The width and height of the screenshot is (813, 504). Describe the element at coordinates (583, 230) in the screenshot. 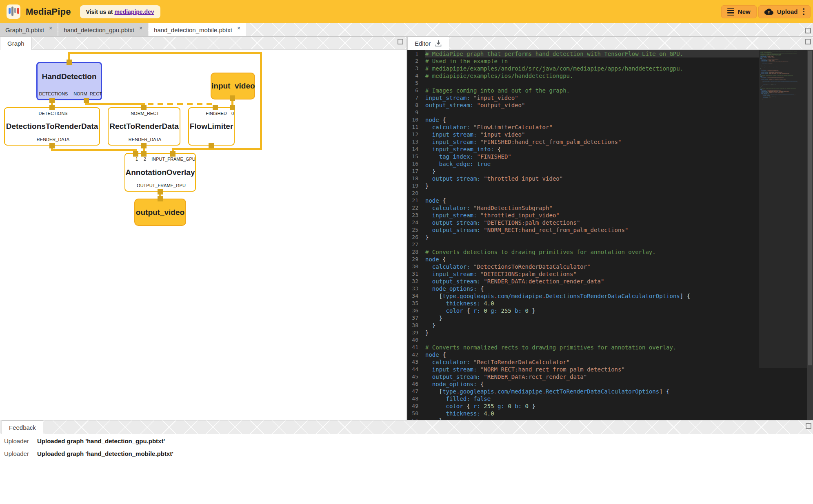

I see `code-line: 25 output_stream: "NORM_RECT:hand_rect_f…` at that location.